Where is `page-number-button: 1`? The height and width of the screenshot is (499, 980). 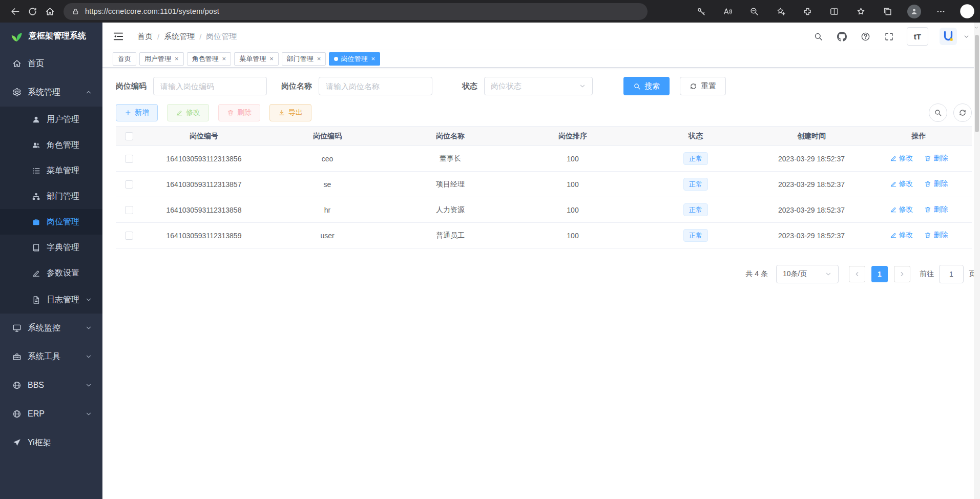 page-number-button: 1 is located at coordinates (880, 274).